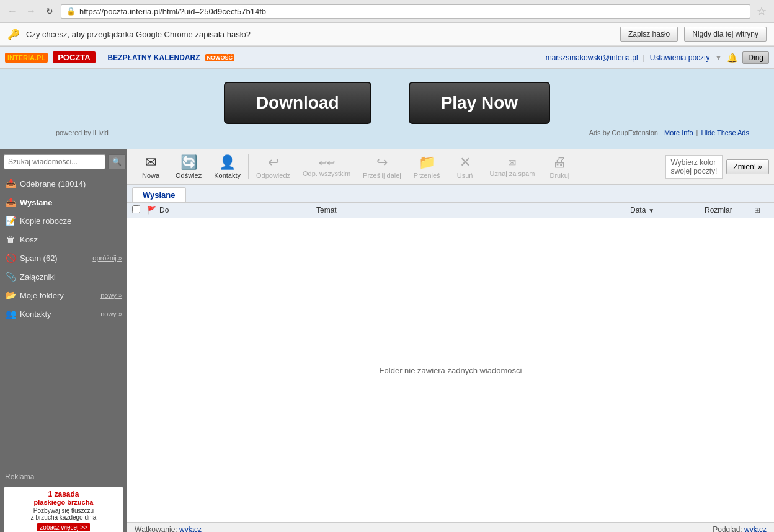 This screenshot has height=532, width=774. I want to click on sidebar-label-wyslane: Wysłane, so click(36, 202).